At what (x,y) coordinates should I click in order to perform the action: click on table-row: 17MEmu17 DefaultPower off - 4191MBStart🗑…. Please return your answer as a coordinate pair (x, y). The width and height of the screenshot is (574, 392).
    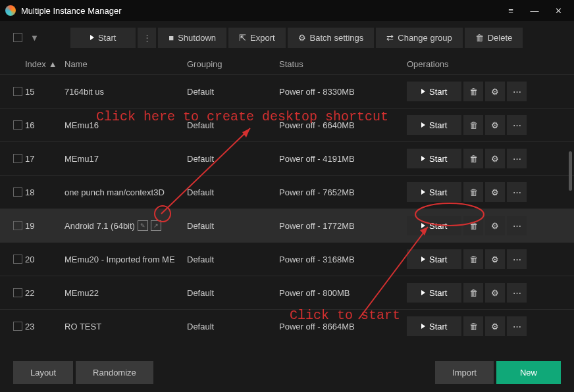
    Looking at the image, I should click on (287, 158).